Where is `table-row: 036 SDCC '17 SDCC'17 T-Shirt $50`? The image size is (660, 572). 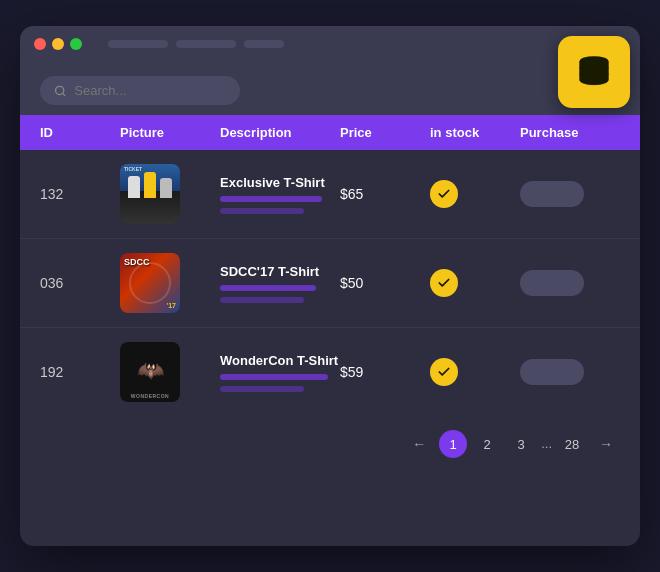
table-row: 036 SDCC '17 SDCC'17 T-Shirt $50 is located at coordinates (330, 284).